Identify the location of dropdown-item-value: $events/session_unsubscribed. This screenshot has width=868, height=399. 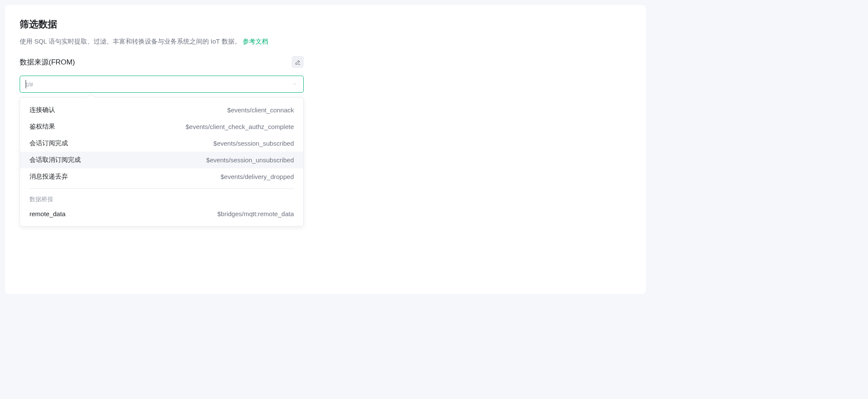
(250, 160).